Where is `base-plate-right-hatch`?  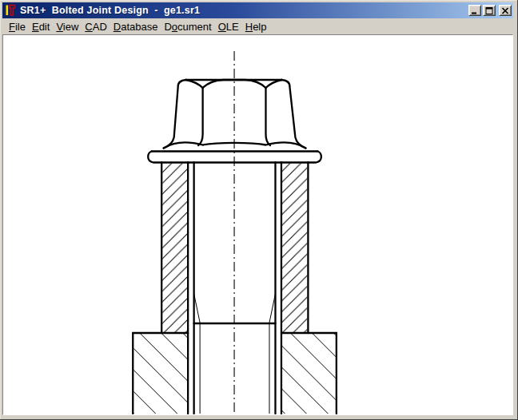 base-plate-right-hatch is located at coordinates (309, 374).